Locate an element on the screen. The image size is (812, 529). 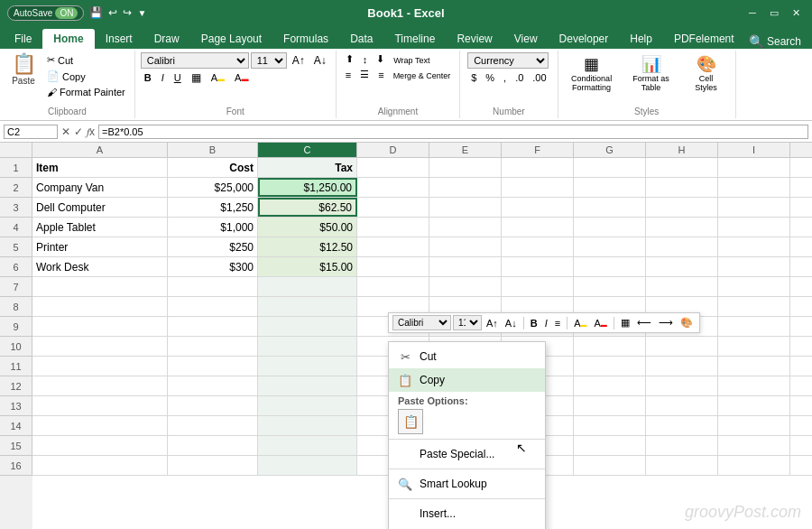
cell-c14 is located at coordinates (308, 426).